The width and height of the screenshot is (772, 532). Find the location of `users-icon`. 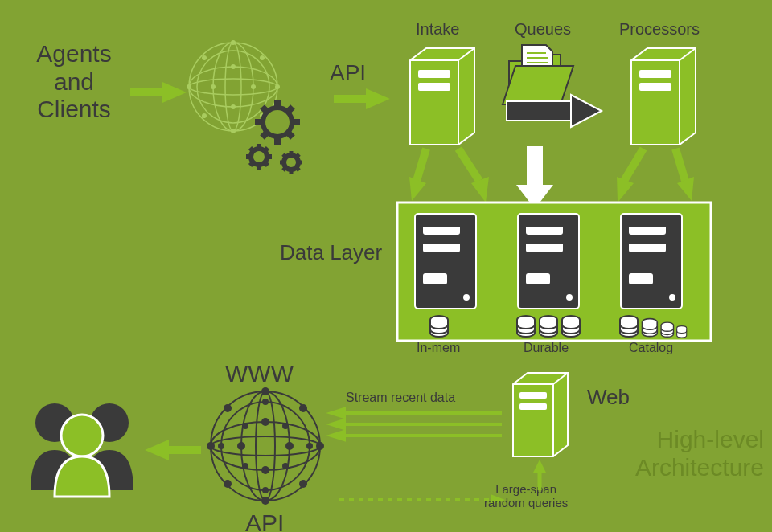

users-icon is located at coordinates (83, 446).